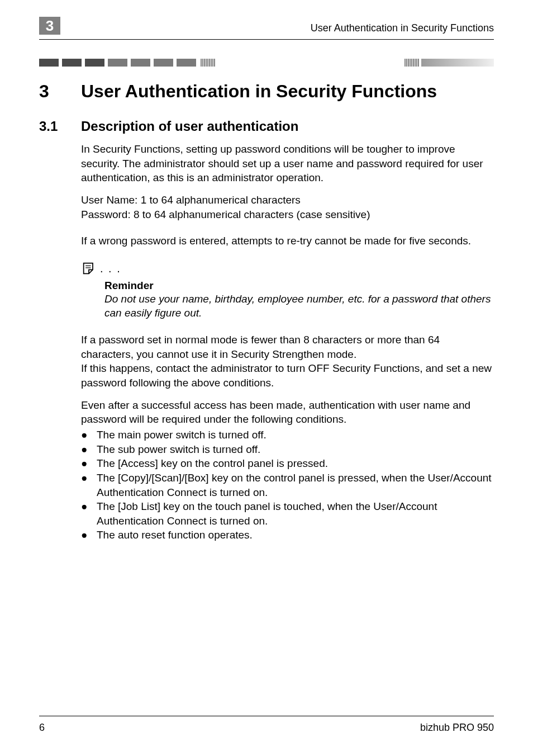 The image size is (533, 756). What do you see at coordinates (174, 535) in the screenshot?
I see `list-item-text: The auto reset function operates.` at bounding box center [174, 535].